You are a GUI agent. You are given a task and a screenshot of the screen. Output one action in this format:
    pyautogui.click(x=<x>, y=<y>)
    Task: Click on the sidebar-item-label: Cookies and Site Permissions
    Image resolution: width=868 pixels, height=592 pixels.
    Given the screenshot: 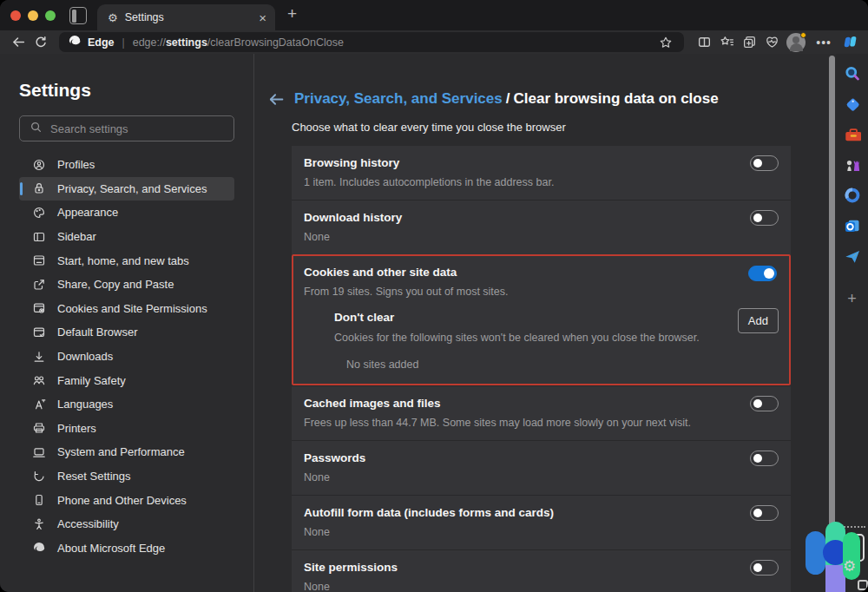 What is the action you would take?
    pyautogui.click(x=132, y=309)
    